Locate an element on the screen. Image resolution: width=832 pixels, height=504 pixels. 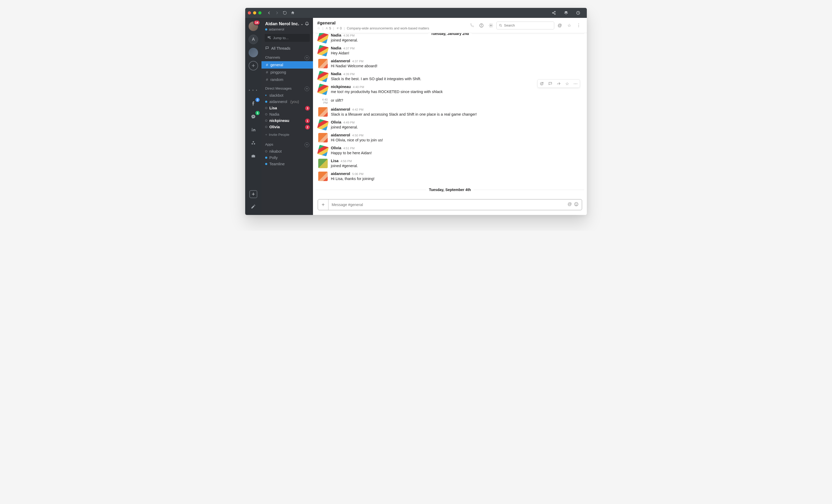
composer-input is located at coordinates (446, 205).